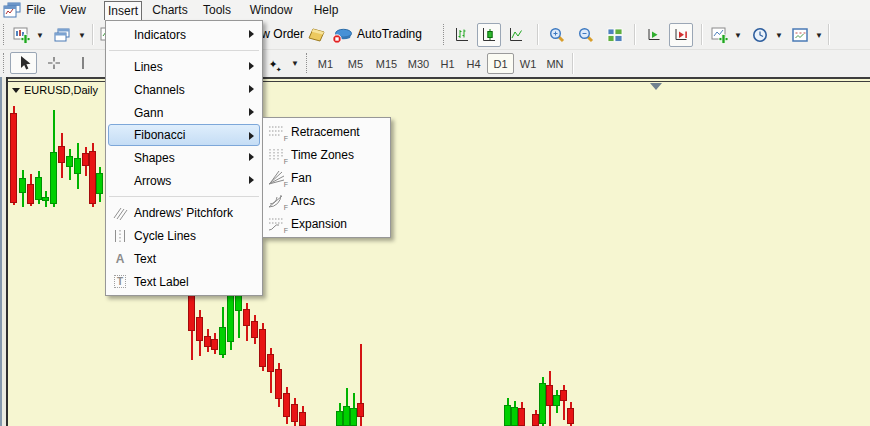 This screenshot has width=870, height=426. I want to click on periods-button, so click(760, 35).